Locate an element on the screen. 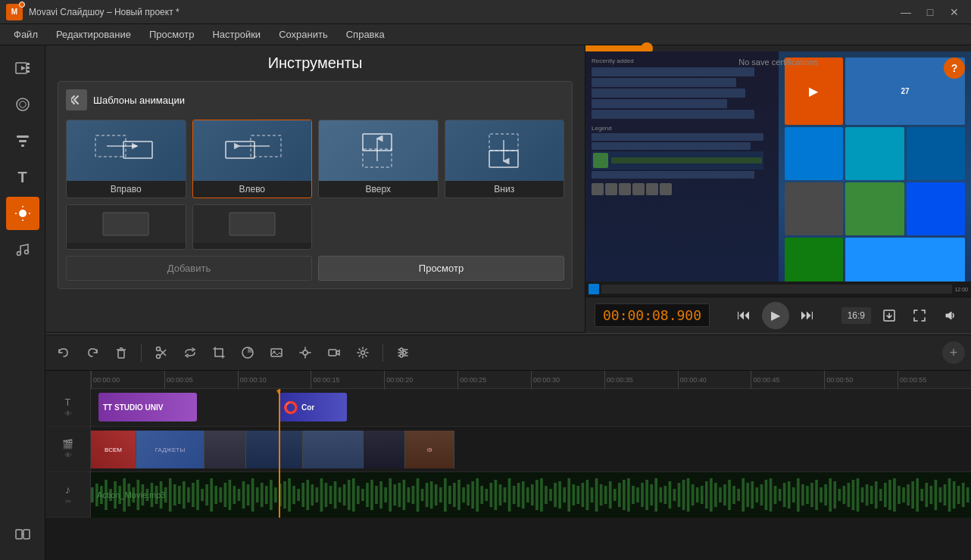 This screenshot has width=971, height=560. aspect-ratio-selector: 16:9 is located at coordinates (856, 316).